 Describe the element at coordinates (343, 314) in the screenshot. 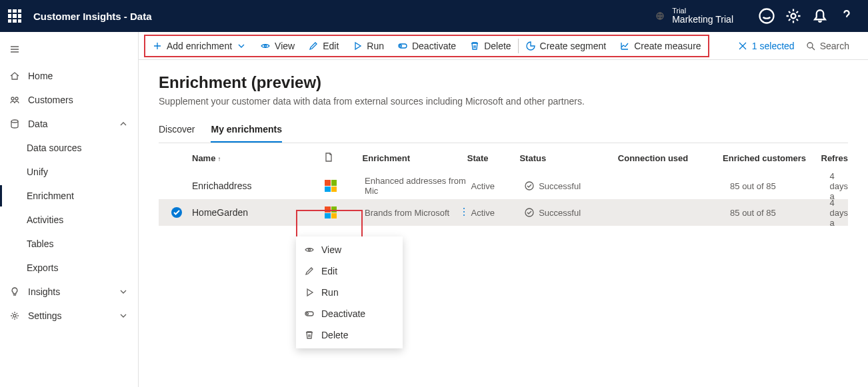

I see `ctx-label: Deactivate` at that location.